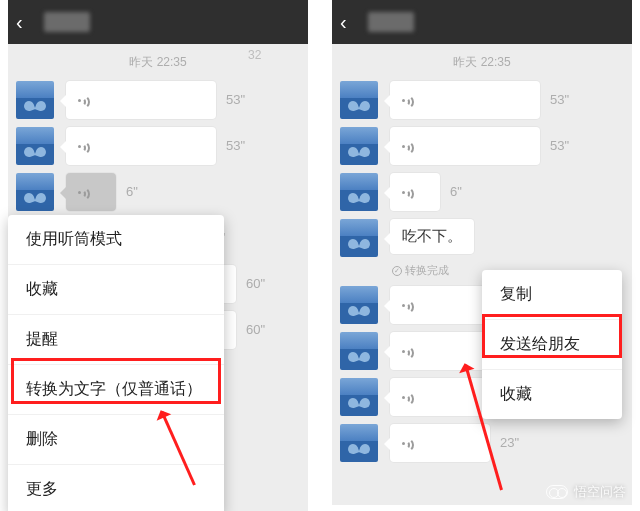  What do you see at coordinates (116, 440) in the screenshot?
I see `menu-item: 删除` at bounding box center [116, 440].